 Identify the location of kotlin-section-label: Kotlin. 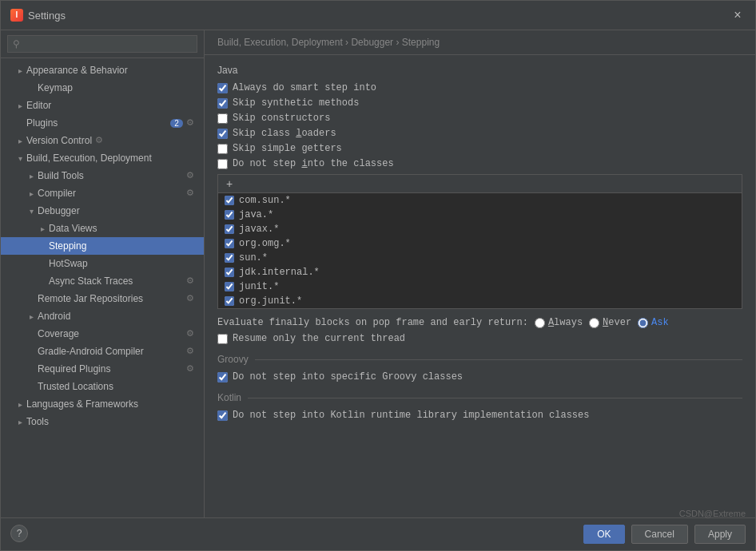
(229, 398).